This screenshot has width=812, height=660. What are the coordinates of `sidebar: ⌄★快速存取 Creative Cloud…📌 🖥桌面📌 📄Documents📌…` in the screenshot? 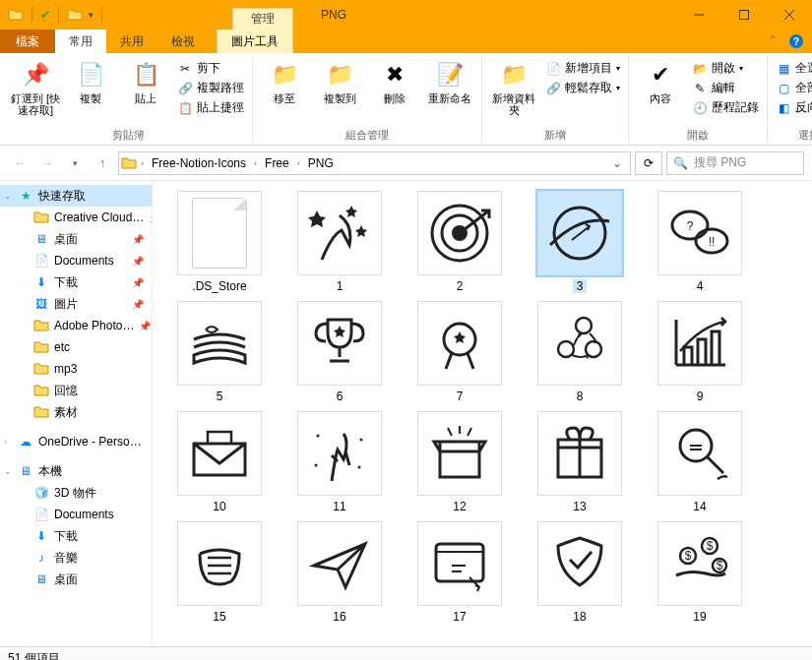 It's located at (77, 413).